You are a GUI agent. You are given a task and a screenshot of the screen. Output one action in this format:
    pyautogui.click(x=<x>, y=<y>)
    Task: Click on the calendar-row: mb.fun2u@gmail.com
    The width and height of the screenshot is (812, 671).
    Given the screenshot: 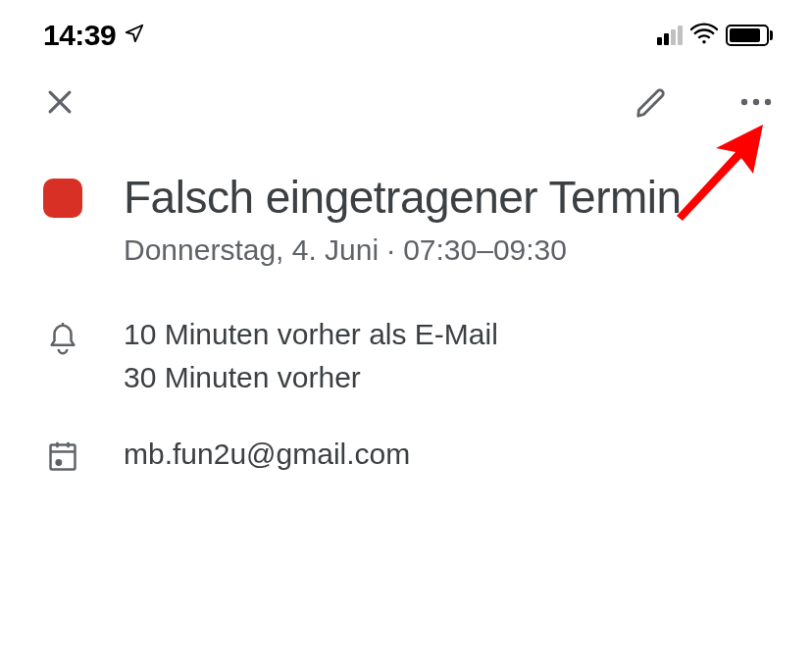 What is the action you would take?
    pyautogui.click(x=406, y=456)
    